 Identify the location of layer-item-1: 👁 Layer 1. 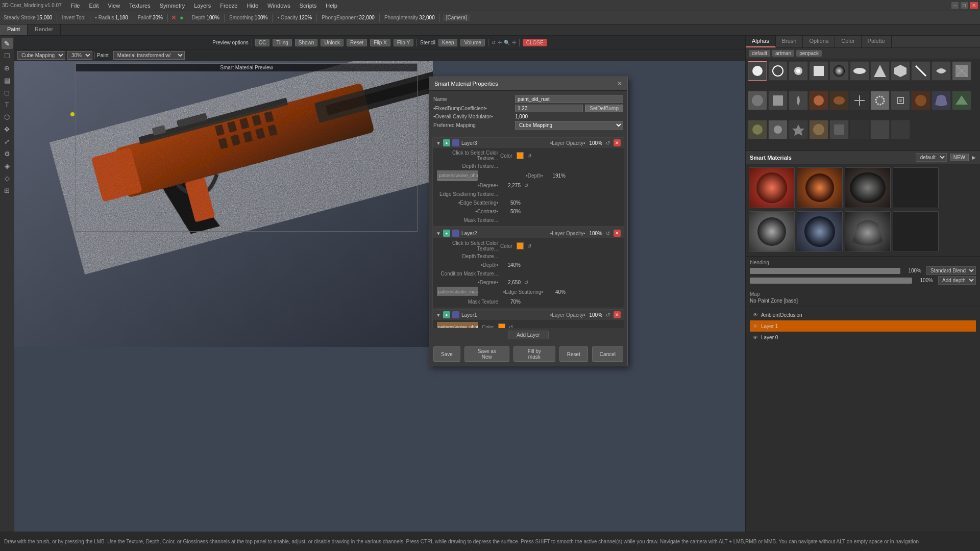
(863, 326).